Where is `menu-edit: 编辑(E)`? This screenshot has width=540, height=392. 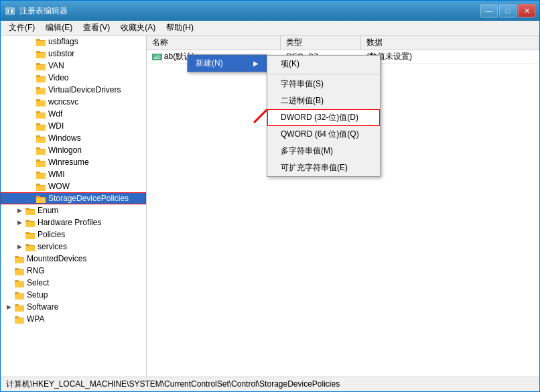 menu-edit: 编辑(E) is located at coordinates (59, 28).